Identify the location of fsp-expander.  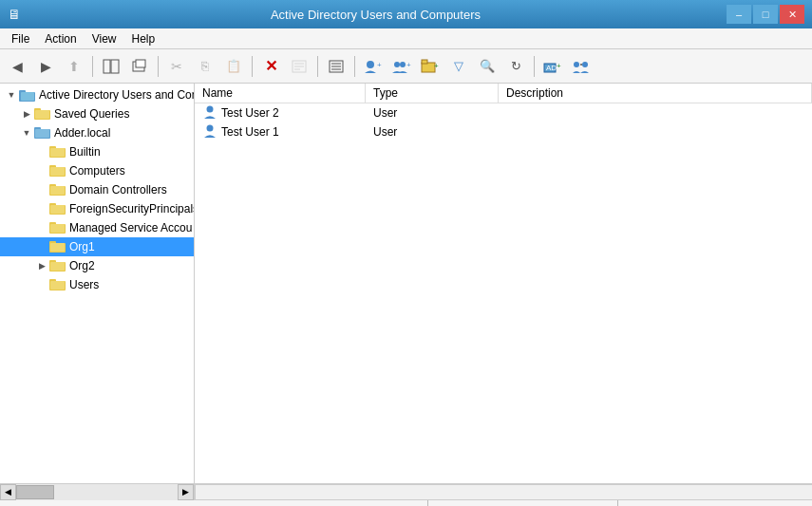
(42, 209).